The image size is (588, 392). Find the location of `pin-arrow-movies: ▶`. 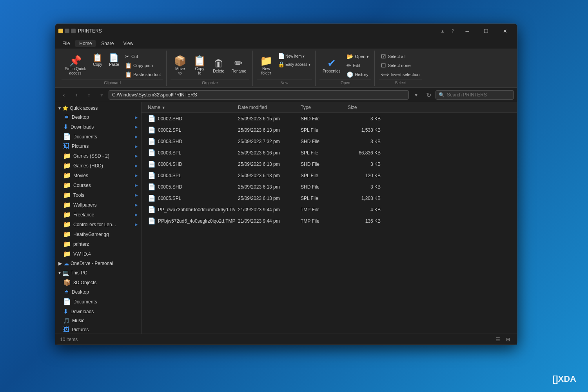

pin-arrow-movies: ▶ is located at coordinates (136, 176).